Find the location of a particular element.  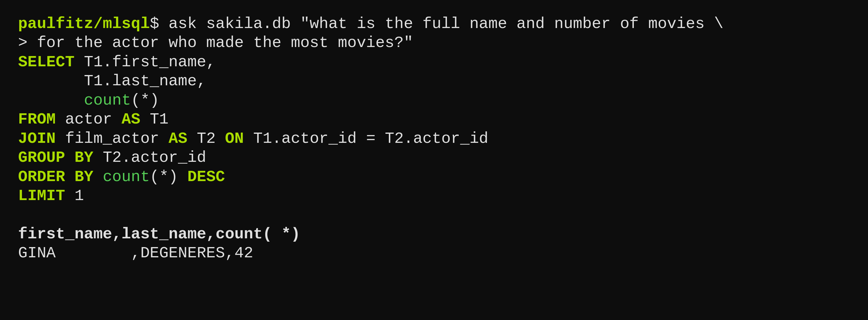

keyword-order: ORDER is located at coordinates (42, 177).